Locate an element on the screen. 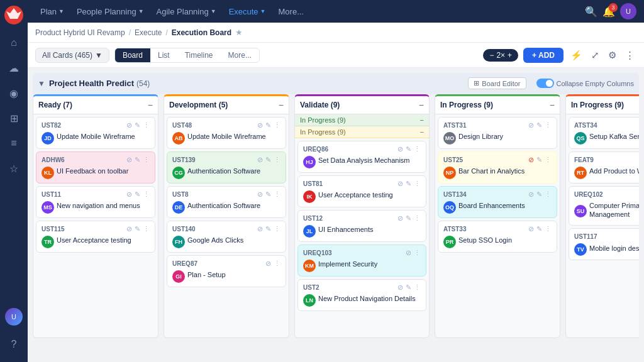  notification-icon: 🔔 3 is located at coordinates (609, 11).